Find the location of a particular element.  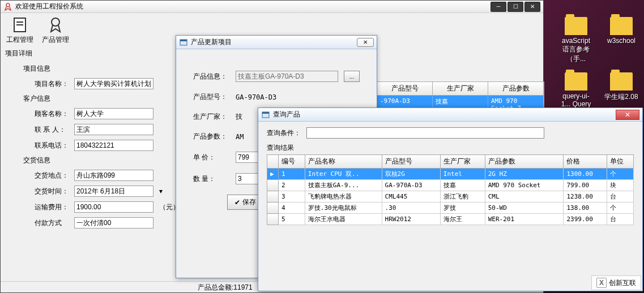

cell-price: 2399.00 is located at coordinates (586, 219).